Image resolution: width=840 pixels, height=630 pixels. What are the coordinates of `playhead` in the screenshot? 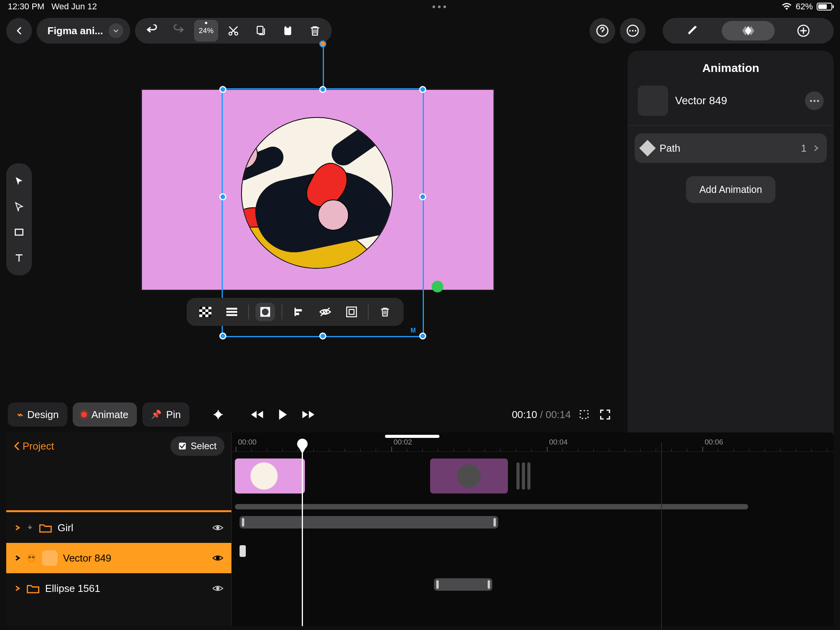 It's located at (303, 533).